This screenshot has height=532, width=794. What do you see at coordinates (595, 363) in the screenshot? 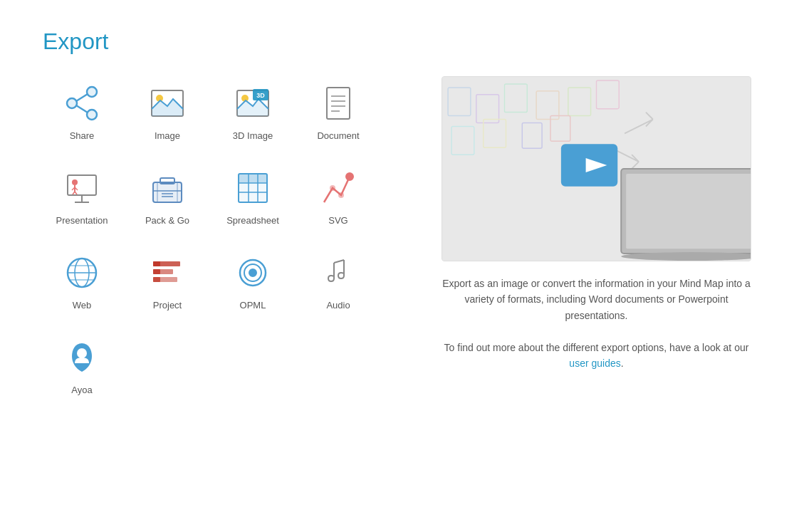
I see `user-guides-link: user guides` at bounding box center [595, 363].